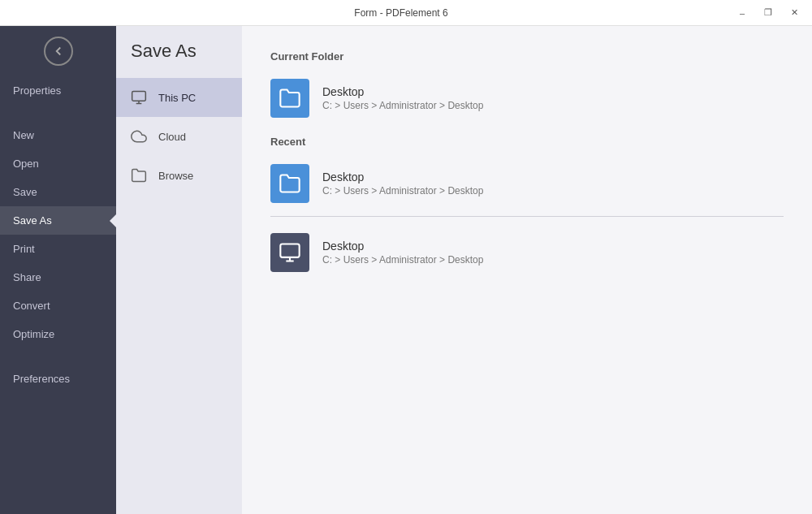 Image resolution: width=812 pixels, height=514 pixels. What do you see at coordinates (742, 13) in the screenshot?
I see `minimize-button: –` at bounding box center [742, 13].